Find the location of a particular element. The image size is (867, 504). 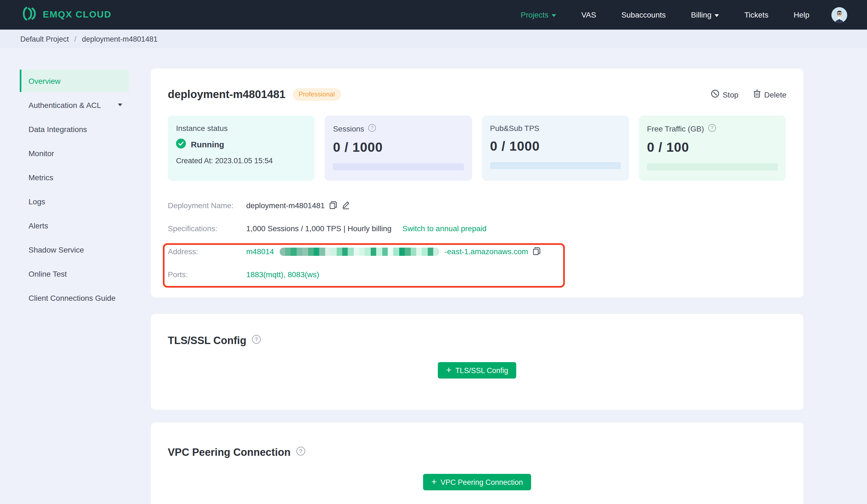

status-badge: Running is located at coordinates (208, 144).